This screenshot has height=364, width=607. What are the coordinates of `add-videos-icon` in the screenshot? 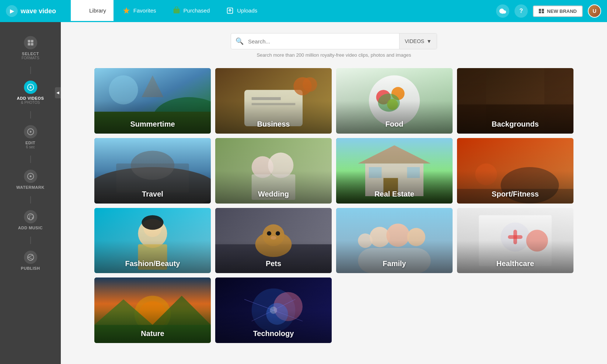 It's located at (31, 87).